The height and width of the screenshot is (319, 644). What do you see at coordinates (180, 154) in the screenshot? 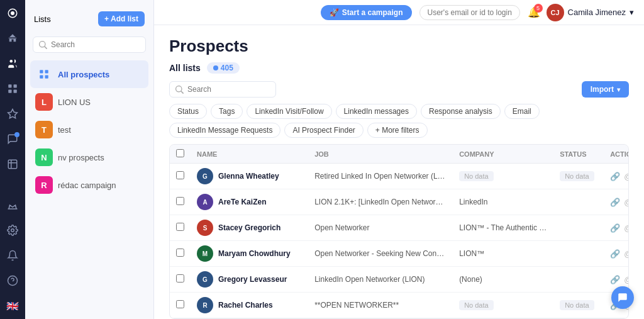
I see `select-all-checkbox` at bounding box center [180, 154].